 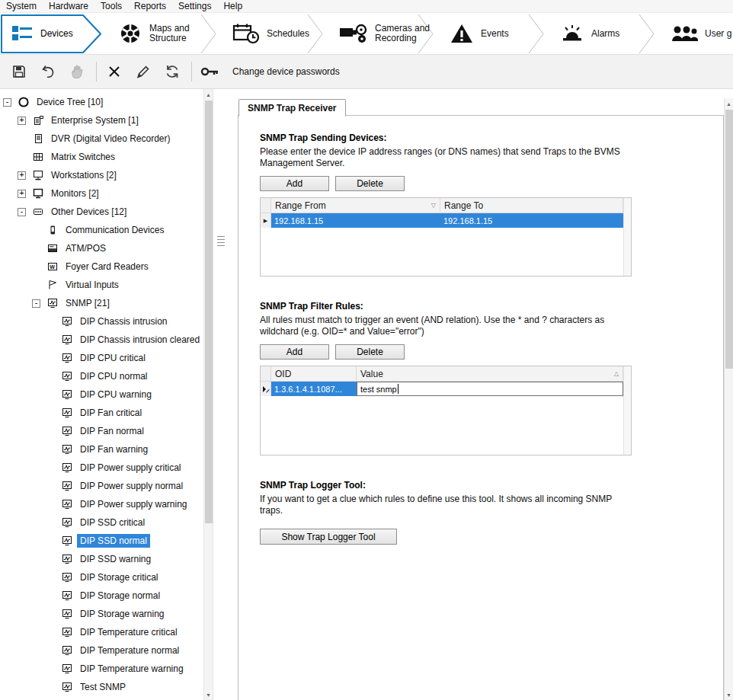 I want to click on cell-range-from: 192.168.1.15, so click(x=356, y=221).